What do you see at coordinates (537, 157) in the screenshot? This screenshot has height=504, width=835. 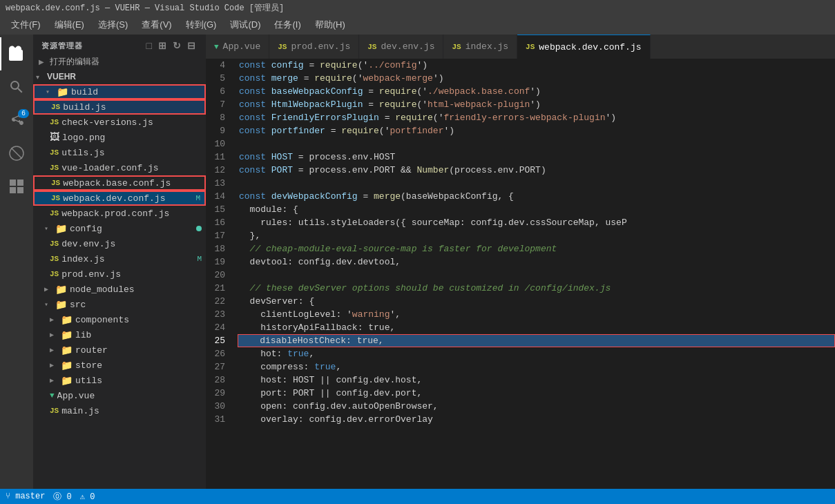 I see `code-line-11: const HOST = process.env.HOST` at bounding box center [537, 157].